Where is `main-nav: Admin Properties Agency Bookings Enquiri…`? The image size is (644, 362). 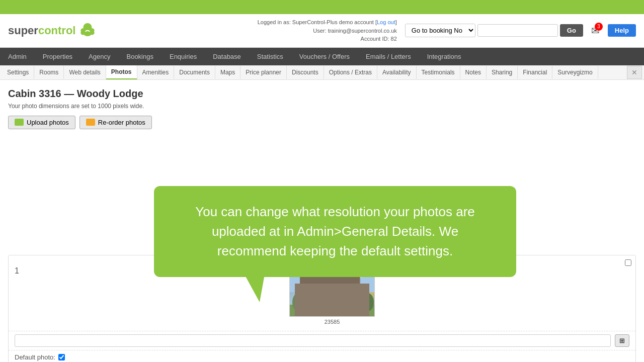 main-nav: Admin Properties Agency Bookings Enquiri… is located at coordinates (322, 56).